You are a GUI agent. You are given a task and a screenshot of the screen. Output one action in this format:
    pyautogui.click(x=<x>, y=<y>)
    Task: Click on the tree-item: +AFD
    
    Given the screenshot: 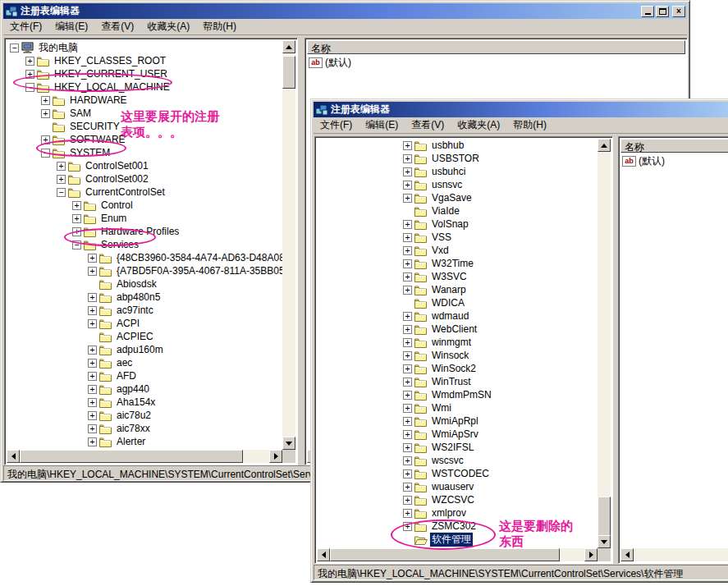 What is the action you would take?
    pyautogui.click(x=72, y=376)
    